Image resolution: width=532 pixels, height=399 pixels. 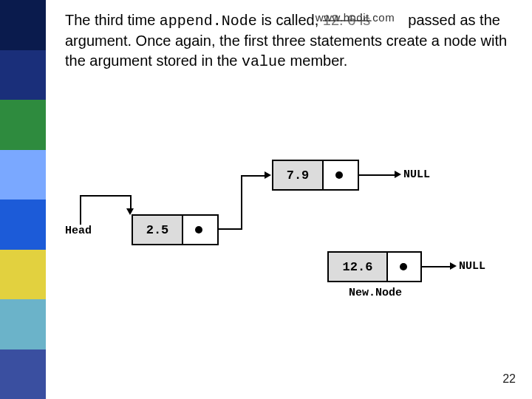 What do you see at coordinates (355, 18) in the screenshot?
I see `watermark-text: www.hndit.com` at bounding box center [355, 18].